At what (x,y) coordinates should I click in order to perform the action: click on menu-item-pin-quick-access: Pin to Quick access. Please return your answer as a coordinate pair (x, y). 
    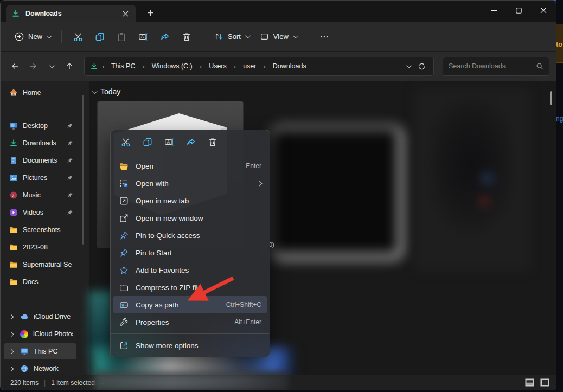
    Looking at the image, I should click on (190, 235).